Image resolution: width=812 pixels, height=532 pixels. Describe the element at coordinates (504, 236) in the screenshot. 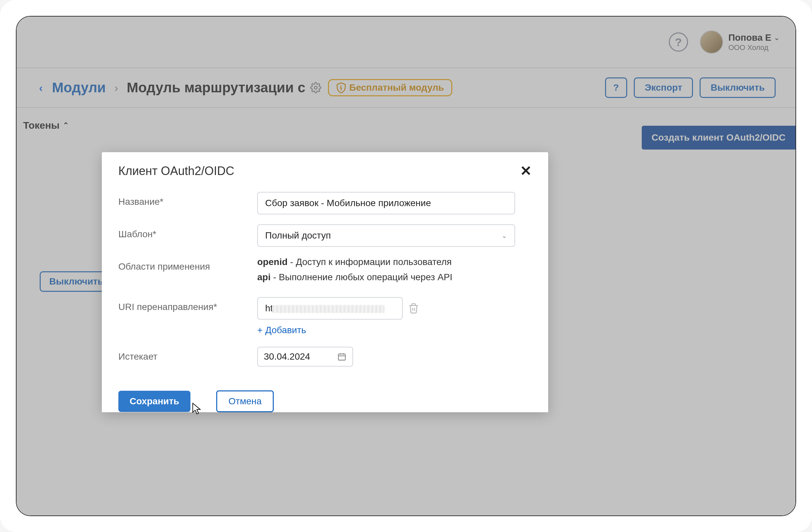

I see `chevron-down-icon: ⌄` at that location.